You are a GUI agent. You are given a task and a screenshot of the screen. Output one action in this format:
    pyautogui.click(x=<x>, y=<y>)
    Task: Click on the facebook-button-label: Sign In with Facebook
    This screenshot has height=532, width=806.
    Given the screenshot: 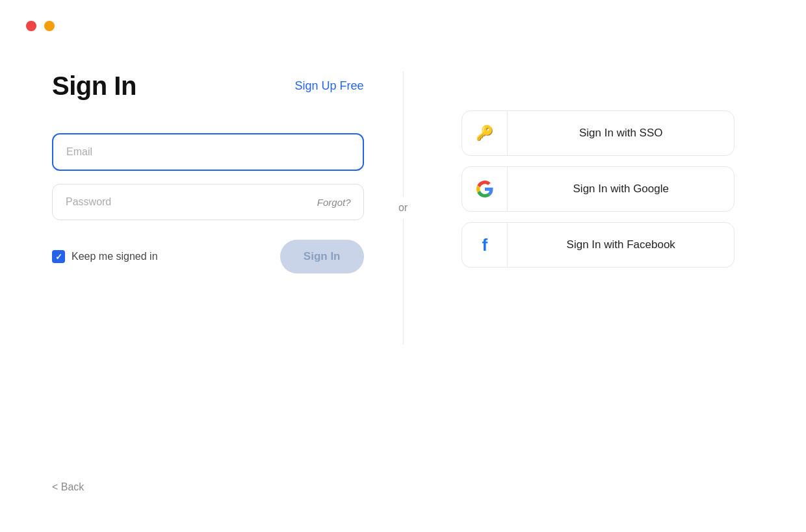 What is the action you would take?
    pyautogui.click(x=621, y=245)
    